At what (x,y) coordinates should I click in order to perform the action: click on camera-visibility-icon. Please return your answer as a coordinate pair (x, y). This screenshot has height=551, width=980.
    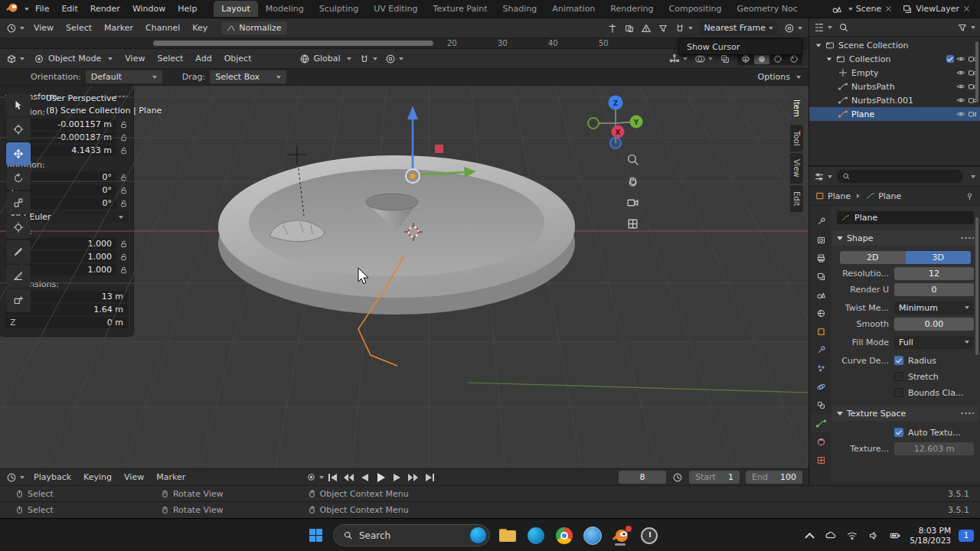
    Looking at the image, I should click on (972, 114).